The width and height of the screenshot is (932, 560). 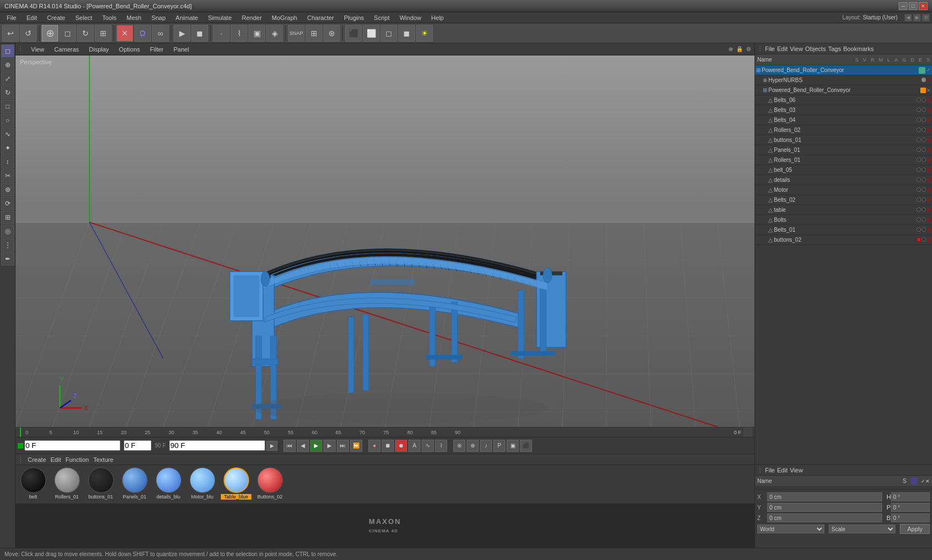 What do you see at coordinates (388, 446) in the screenshot?
I see `stop-btn: ⏹` at bounding box center [388, 446].